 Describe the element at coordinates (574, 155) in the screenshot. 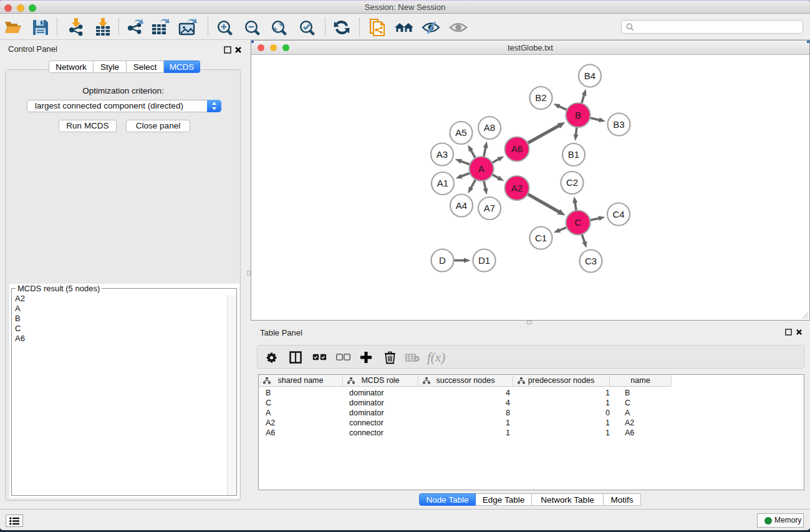

I see `svg-text: B1` at that location.